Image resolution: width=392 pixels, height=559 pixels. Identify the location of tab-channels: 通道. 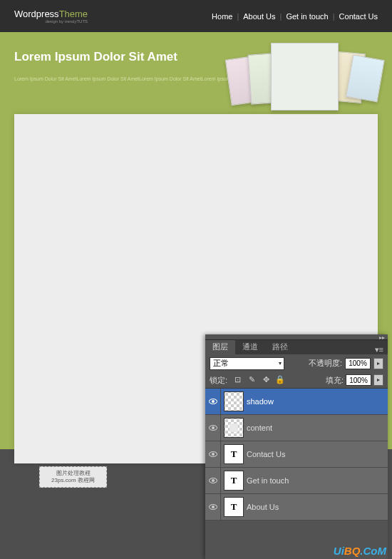
(250, 347).